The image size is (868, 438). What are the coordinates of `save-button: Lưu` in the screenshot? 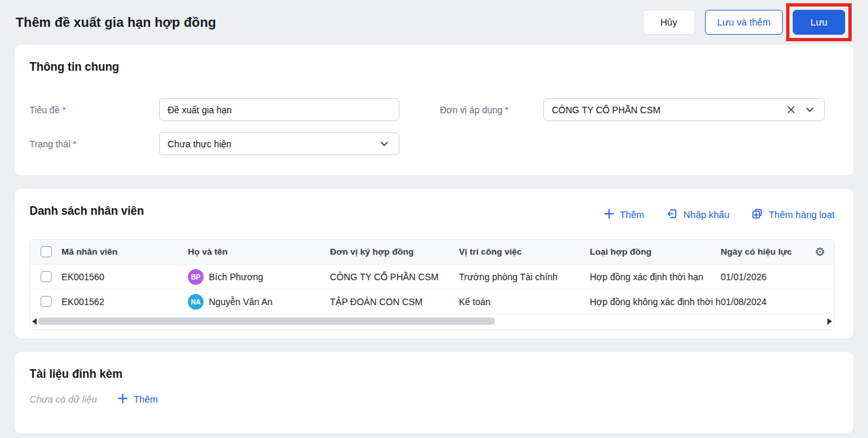 It's located at (819, 22).